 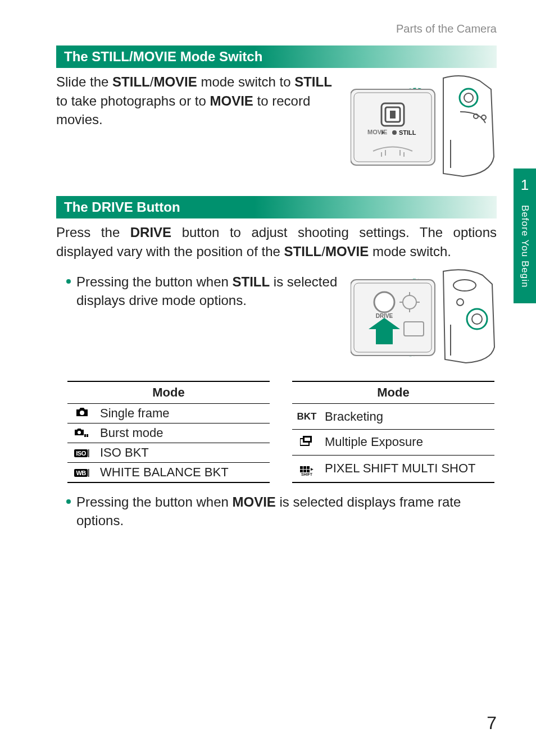 I want to click on bkt-icon: BKT, so click(x=307, y=417).